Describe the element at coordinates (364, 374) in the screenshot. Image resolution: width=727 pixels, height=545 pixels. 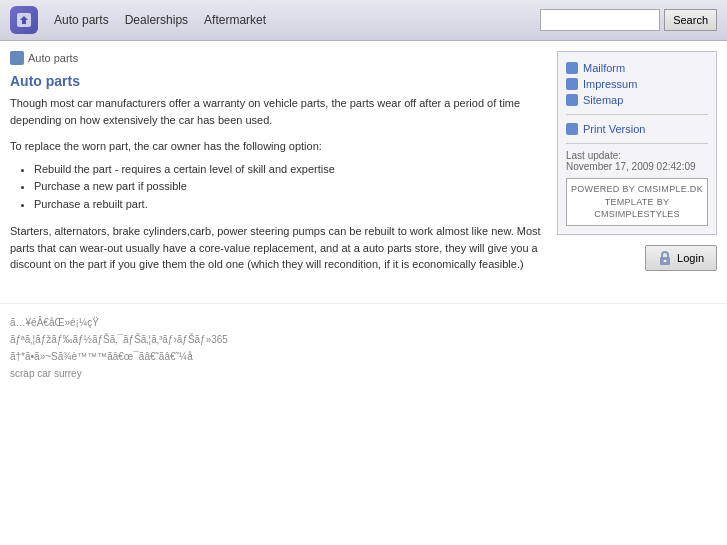
I see `footer-line-4: scrap car surrey` at that location.